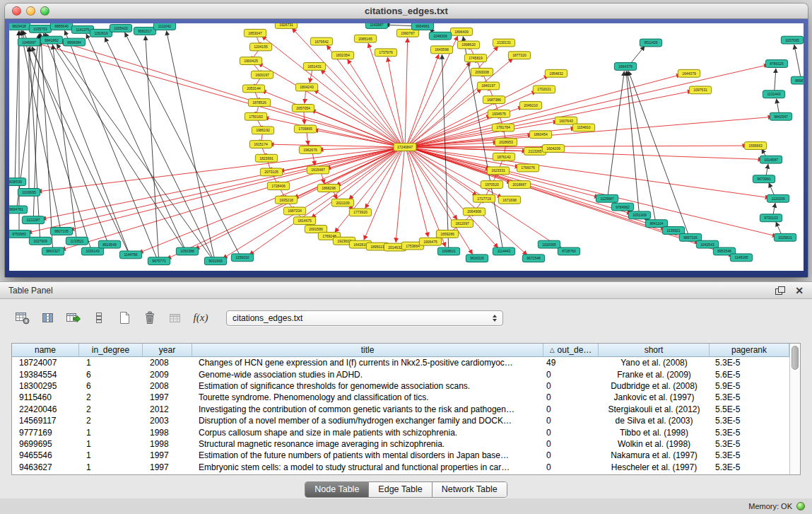 The width and height of the screenshot is (812, 514). I want to click on graph-node-label: 1702021, so click(544, 89).